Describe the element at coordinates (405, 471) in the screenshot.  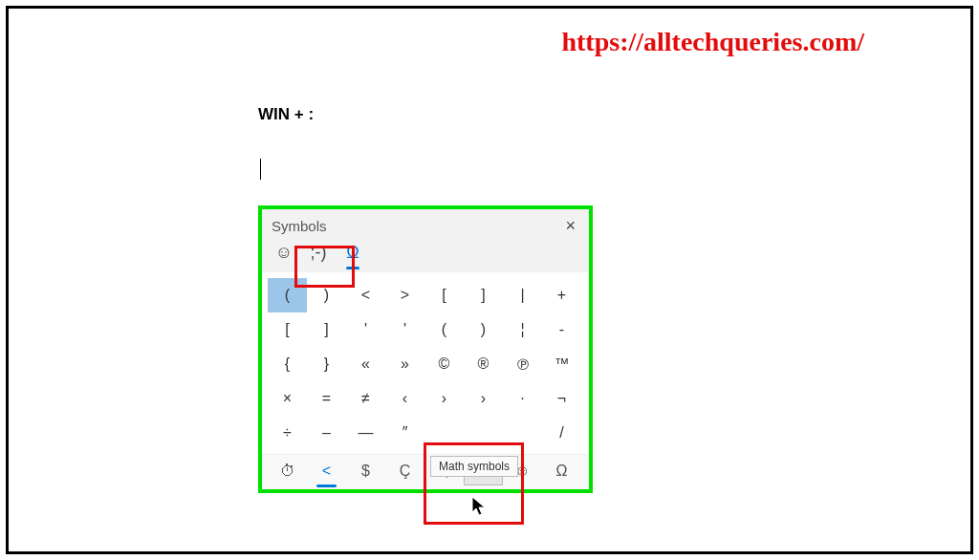
I see `cedilla-icon: Ç` at that location.